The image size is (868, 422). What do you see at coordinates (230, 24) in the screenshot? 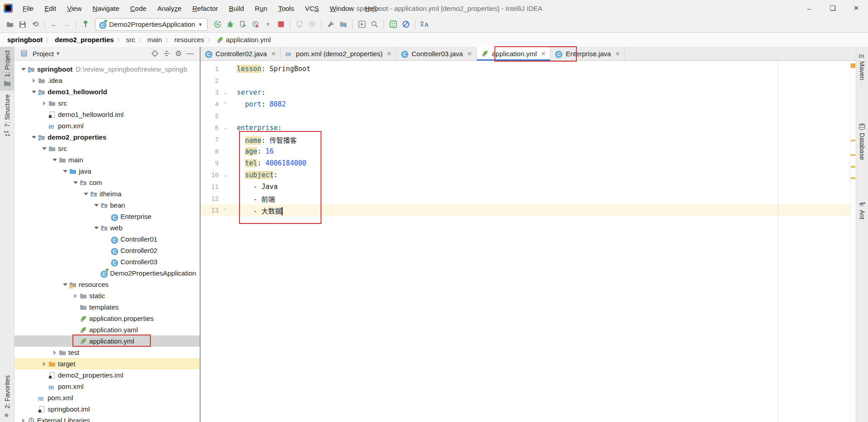
I see `debug-icon` at bounding box center [230, 24].